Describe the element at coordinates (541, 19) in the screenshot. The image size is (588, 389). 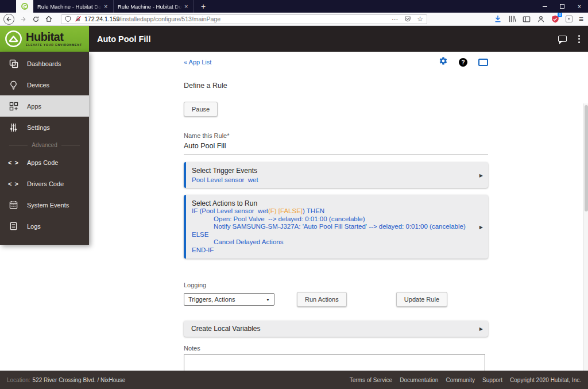
I see `account-icon` at that location.